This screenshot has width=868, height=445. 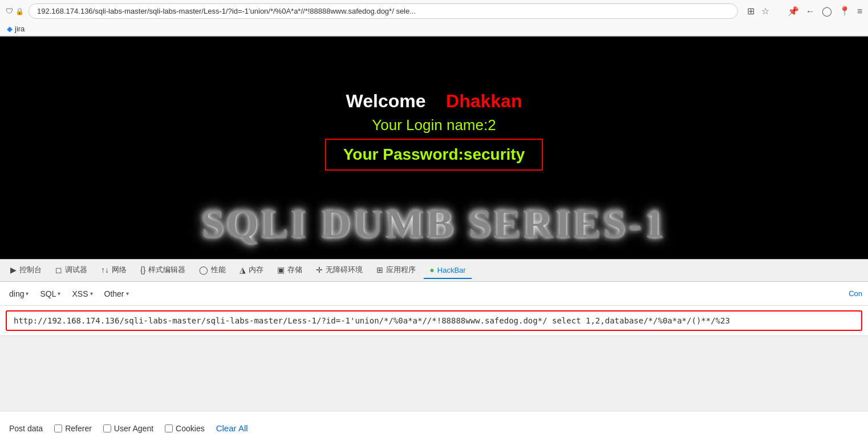 I want to click on devtools-tab-apps: ⊞ 应用程序, so click(x=396, y=270).